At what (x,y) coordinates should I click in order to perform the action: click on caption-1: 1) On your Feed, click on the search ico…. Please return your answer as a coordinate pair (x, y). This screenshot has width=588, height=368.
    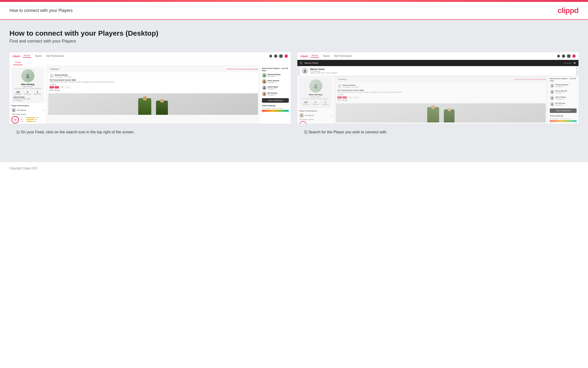
    Looking at the image, I should click on (150, 132).